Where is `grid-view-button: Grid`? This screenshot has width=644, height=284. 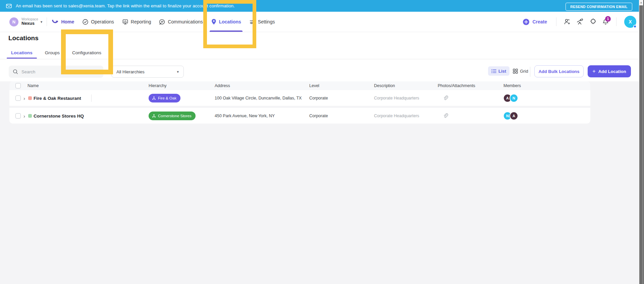
grid-view-button: Grid is located at coordinates (521, 71).